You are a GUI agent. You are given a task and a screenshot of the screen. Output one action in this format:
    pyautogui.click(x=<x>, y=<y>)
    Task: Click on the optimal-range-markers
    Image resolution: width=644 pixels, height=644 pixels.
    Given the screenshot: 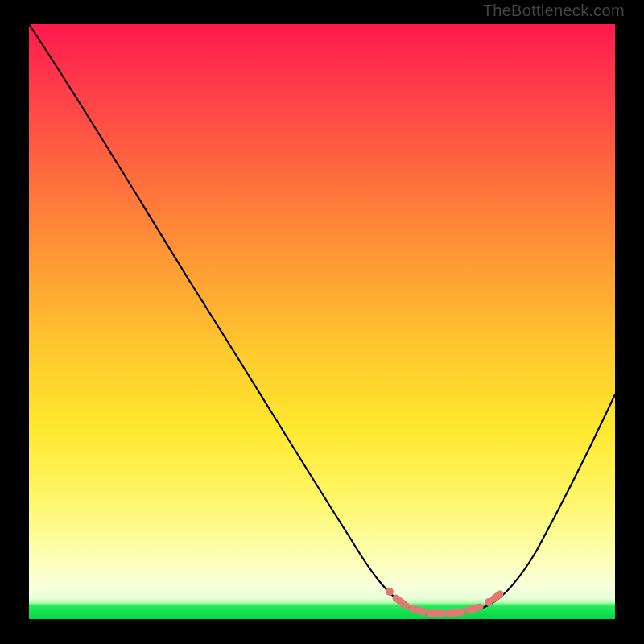 What is the action you would take?
    pyautogui.click(x=443, y=601)
    